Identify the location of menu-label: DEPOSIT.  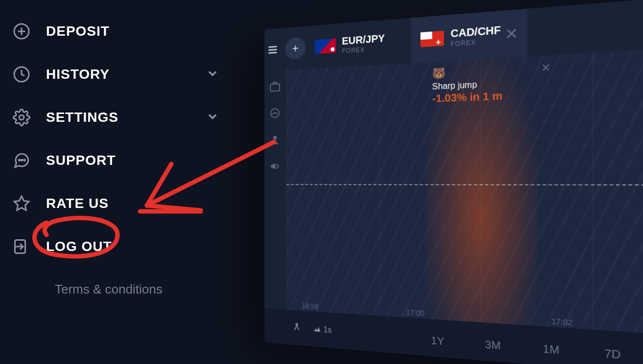
(78, 31).